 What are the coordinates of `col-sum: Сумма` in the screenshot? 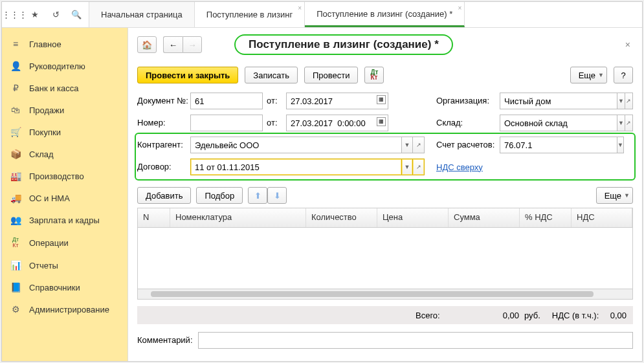 It's located at (484, 217).